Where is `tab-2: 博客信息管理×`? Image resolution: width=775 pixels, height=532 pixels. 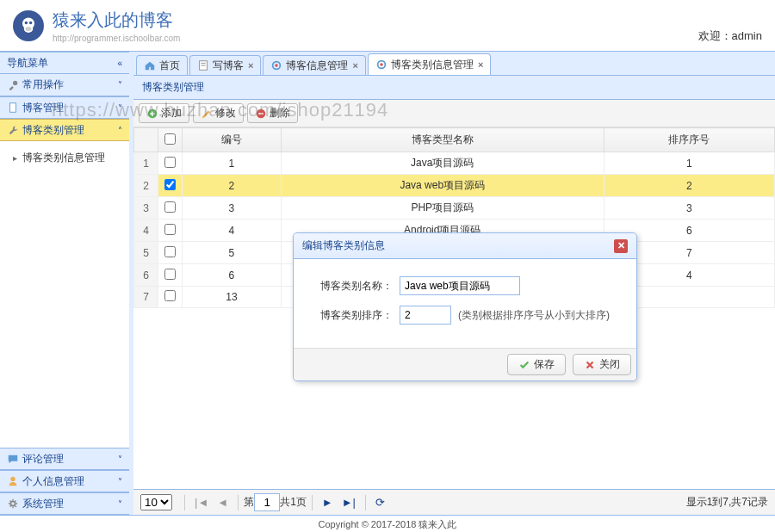 tab-2: 博客信息管理× is located at coordinates (313, 65).